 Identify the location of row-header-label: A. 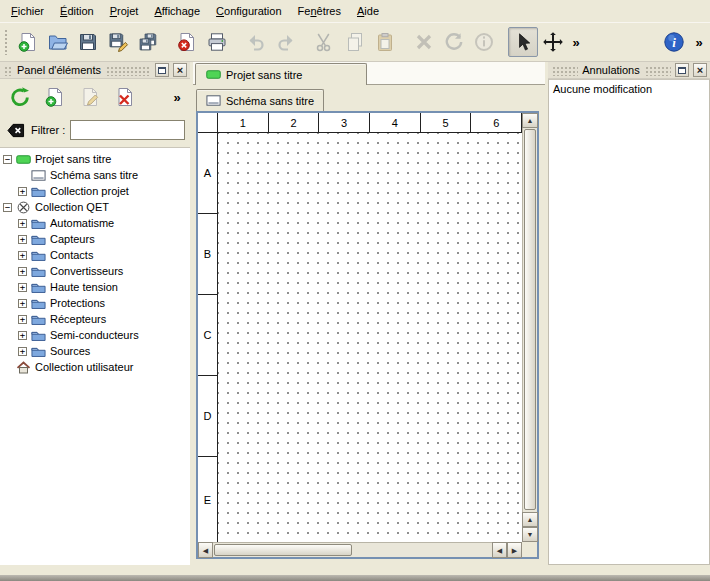
(208, 173).